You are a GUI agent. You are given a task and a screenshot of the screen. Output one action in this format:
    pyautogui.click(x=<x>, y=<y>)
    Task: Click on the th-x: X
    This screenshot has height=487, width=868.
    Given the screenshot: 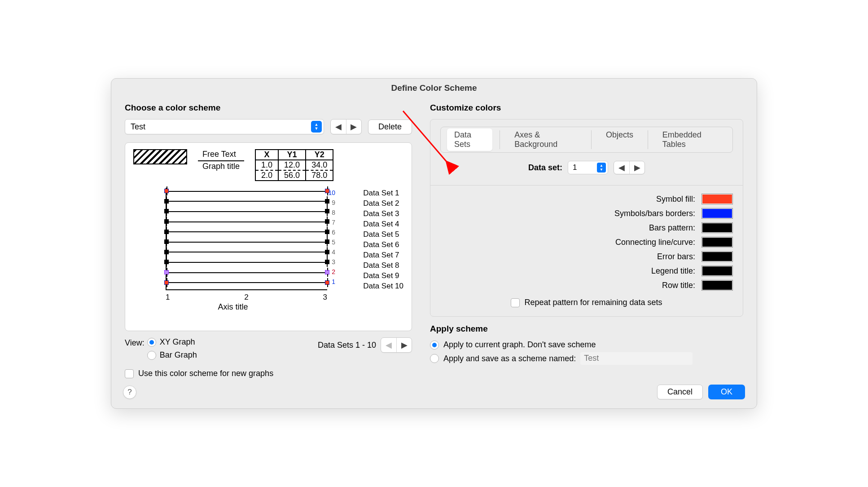 What is the action you would take?
    pyautogui.click(x=267, y=155)
    